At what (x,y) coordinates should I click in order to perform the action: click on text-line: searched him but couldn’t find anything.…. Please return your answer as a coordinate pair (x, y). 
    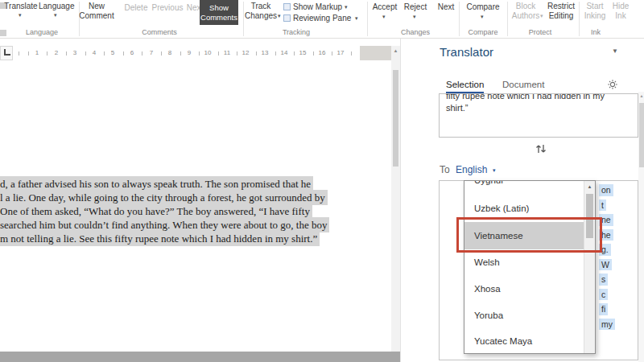
    Looking at the image, I should click on (164, 225).